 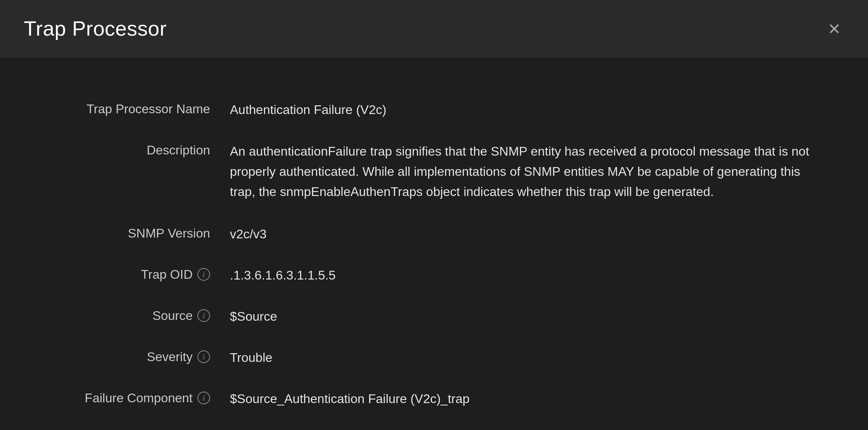 What do you see at coordinates (537, 275) in the screenshot?
I see `value-trap-oid: .1.3.6.1.6.3.1.1.5.5` at bounding box center [537, 275].